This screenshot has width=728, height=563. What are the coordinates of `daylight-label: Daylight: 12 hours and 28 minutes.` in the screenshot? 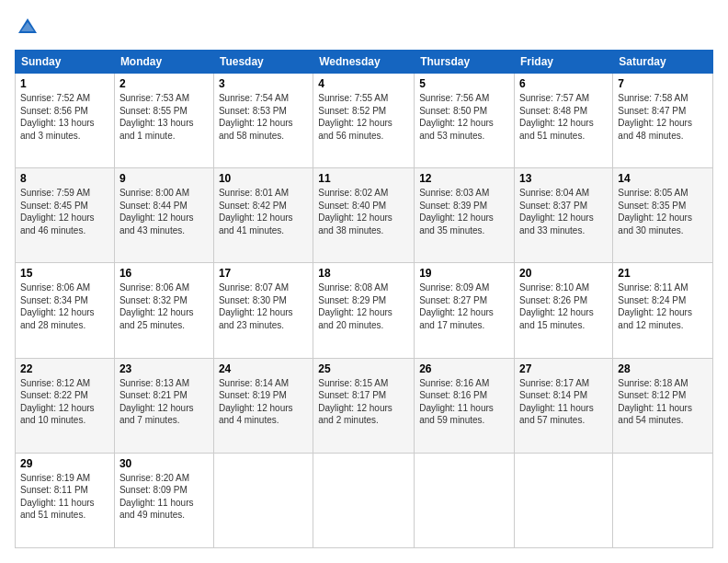 It's located at (57, 318).